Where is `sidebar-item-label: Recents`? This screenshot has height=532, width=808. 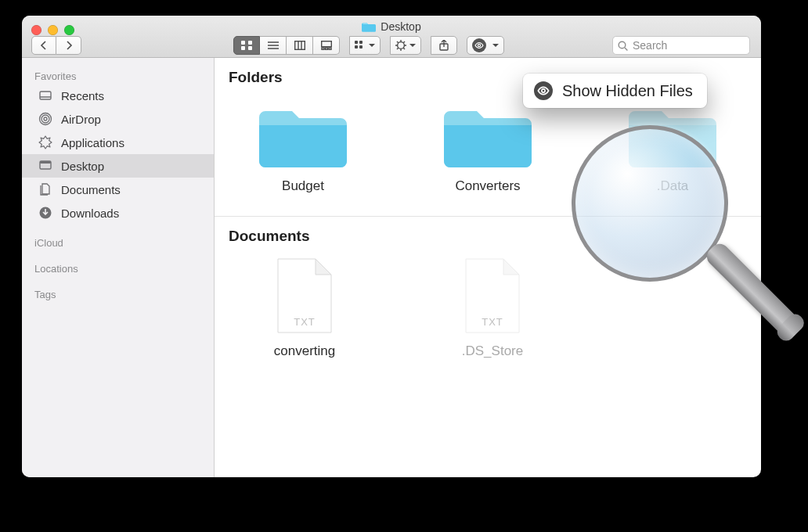 sidebar-item-label: Recents is located at coordinates (83, 95).